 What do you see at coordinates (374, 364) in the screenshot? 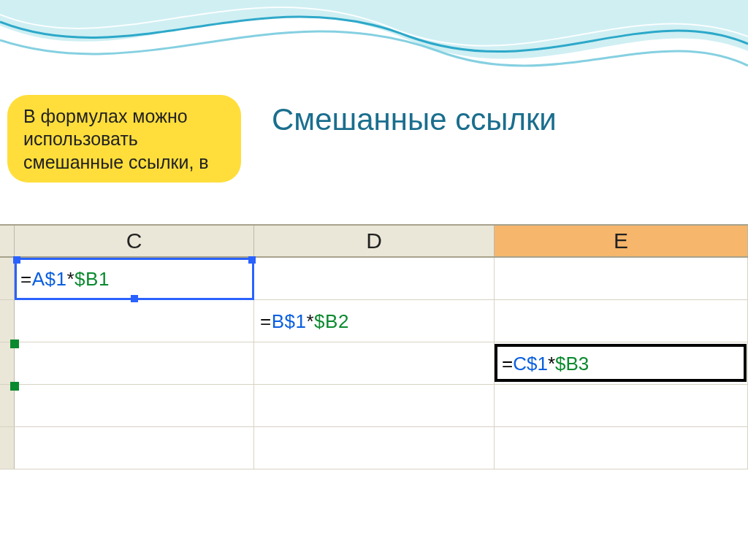
I see `cell-d3` at bounding box center [374, 364].